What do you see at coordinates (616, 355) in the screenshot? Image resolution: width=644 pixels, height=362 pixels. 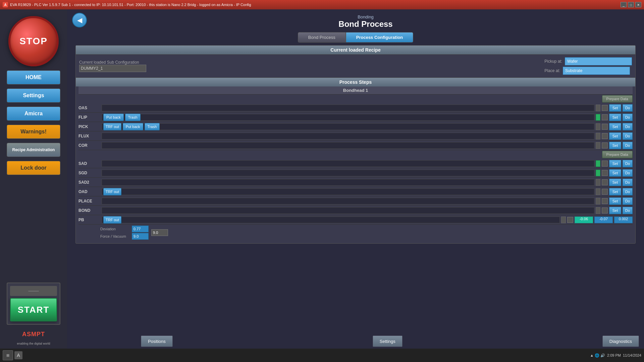 I see `taskbar-icons: ▲ 🌐 🔊 2:09 PM 11/14/2024` at bounding box center [616, 355].